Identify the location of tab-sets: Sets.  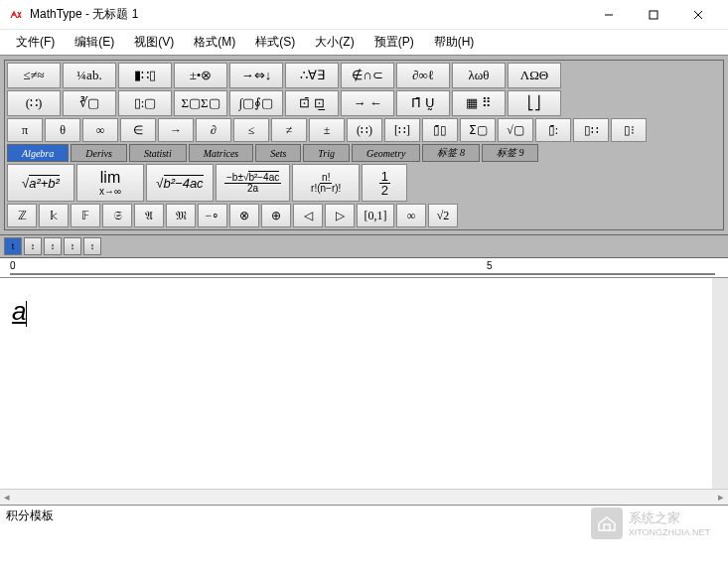
(278, 153).